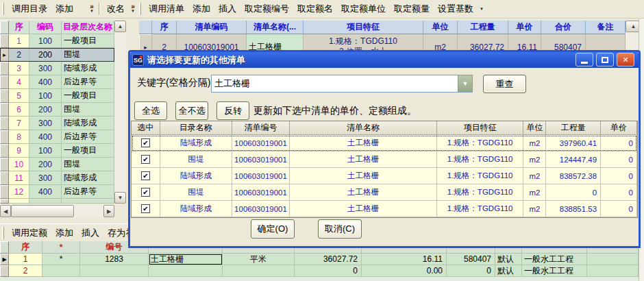 This screenshot has height=281, width=644. Describe the element at coordinates (114, 271) in the screenshot. I see `cell-code` at that location.